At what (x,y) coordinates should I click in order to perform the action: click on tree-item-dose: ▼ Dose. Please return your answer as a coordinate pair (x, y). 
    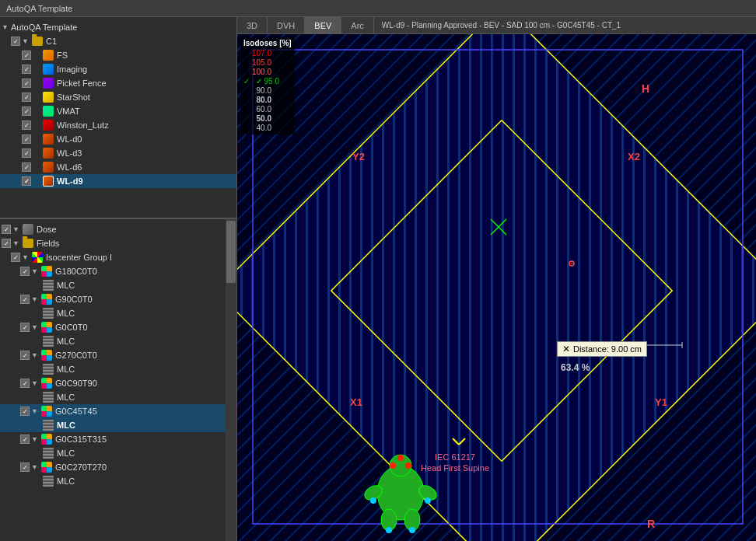
    Looking at the image, I should click on (118, 229).